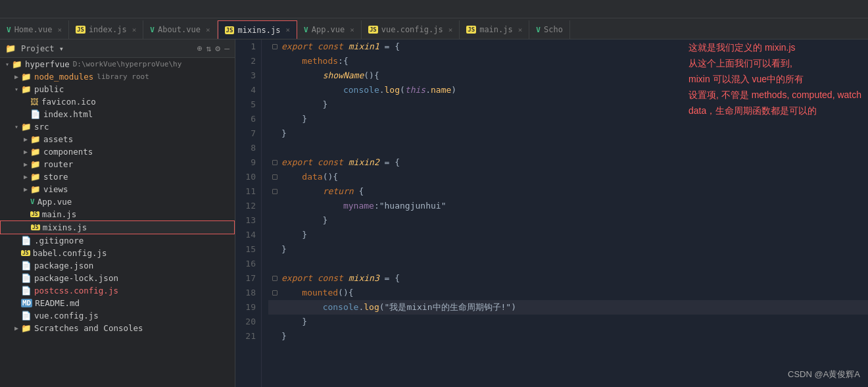  I want to click on code-line: myname:"huangjunhui", so click(568, 206).